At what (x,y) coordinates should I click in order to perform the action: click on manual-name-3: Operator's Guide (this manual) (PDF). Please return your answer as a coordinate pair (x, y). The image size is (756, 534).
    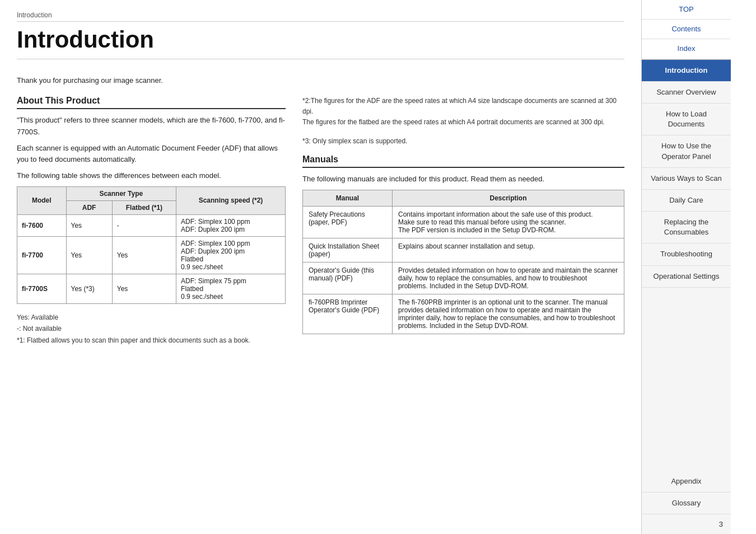
    Looking at the image, I should click on (348, 278).